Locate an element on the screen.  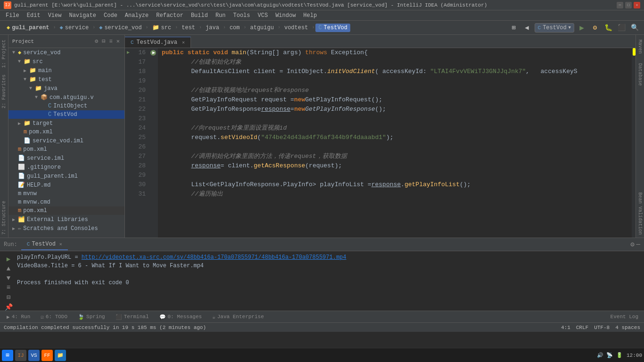
run-arrow-icon: ▶ is located at coordinates (128, 53).